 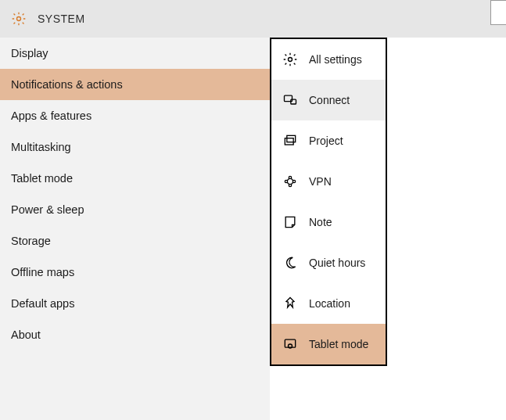 I want to click on panel-item-label: Quiet hours, so click(x=337, y=263).